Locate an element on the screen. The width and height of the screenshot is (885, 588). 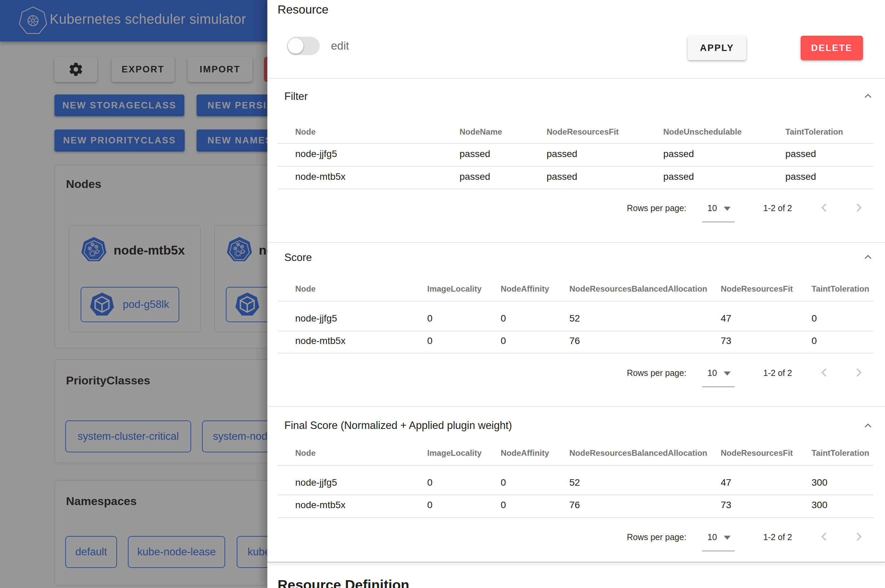
delete-button: DELETE is located at coordinates (832, 48).